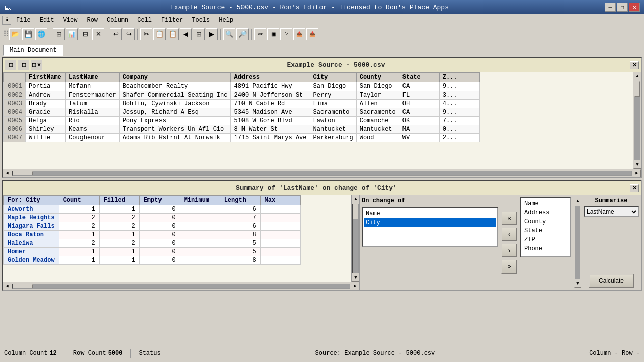  I want to click on sum-cell-filled: 2, so click(119, 243).